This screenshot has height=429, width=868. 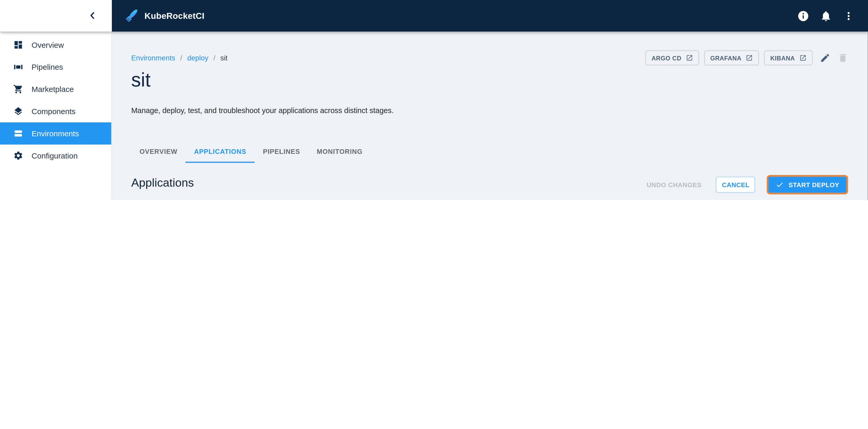 I want to click on tab-monitoring: MONITORING, so click(x=340, y=152).